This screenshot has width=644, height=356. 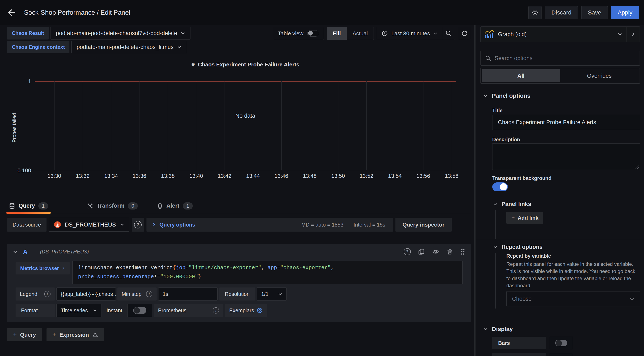 I want to click on options-search-input, so click(x=565, y=58).